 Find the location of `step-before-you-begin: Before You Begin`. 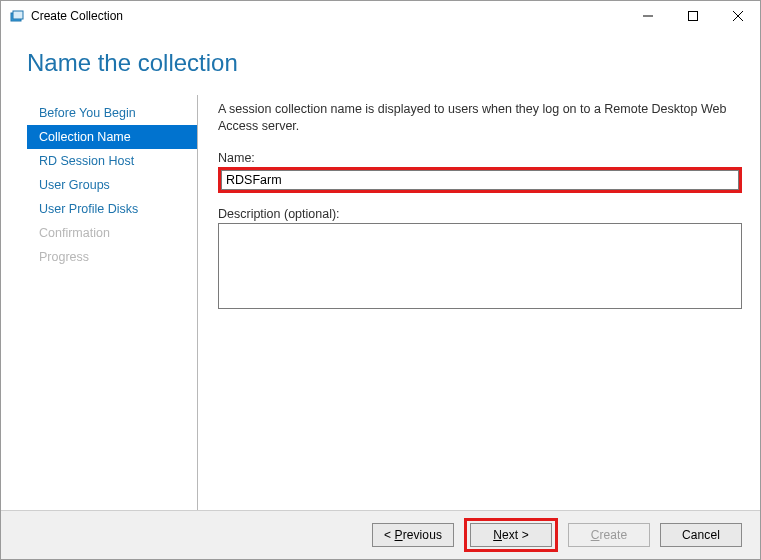

step-before-you-begin: Before You Begin is located at coordinates (112, 113).